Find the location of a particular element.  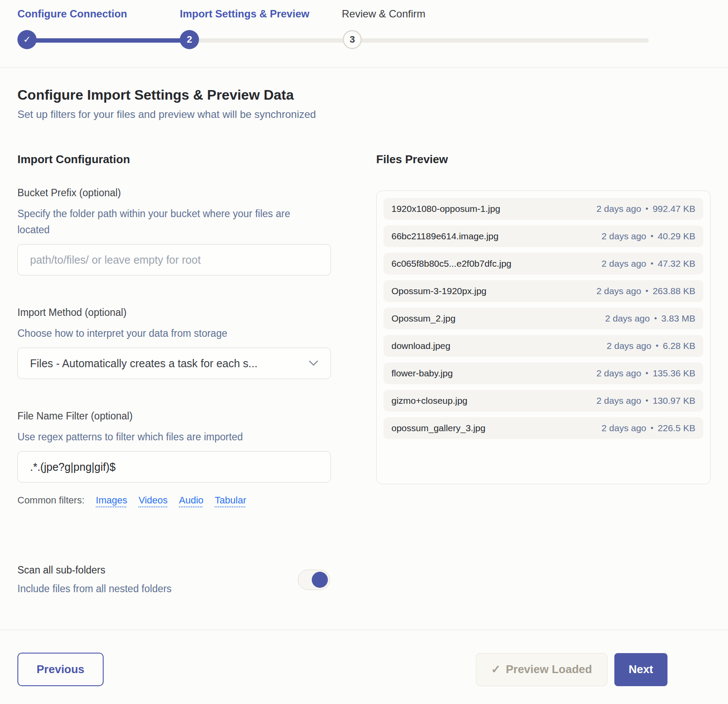

file-row: flower-baby.jpg 2 days ago • 135.36 KB is located at coordinates (543, 373).